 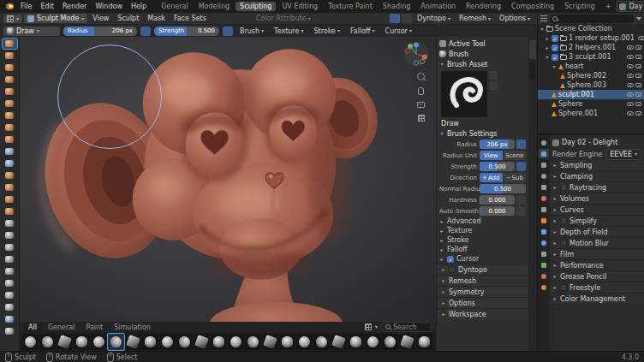 I want to click on auto-smooth-field: 0.000, so click(x=497, y=211).